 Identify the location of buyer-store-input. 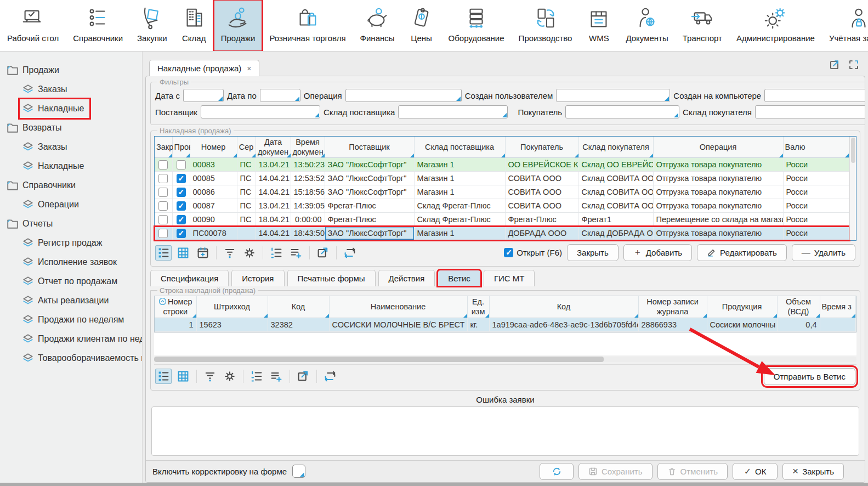
(810, 112).